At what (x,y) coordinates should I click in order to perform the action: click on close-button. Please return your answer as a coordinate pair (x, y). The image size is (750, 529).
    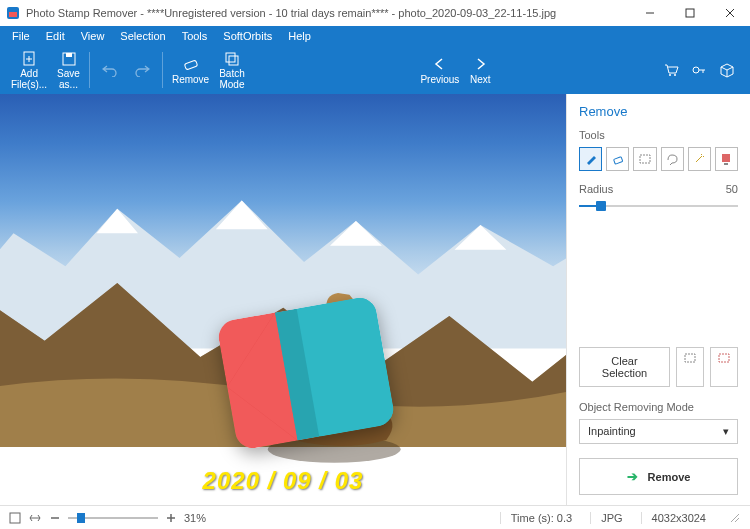
    Looking at the image, I should click on (730, 13).